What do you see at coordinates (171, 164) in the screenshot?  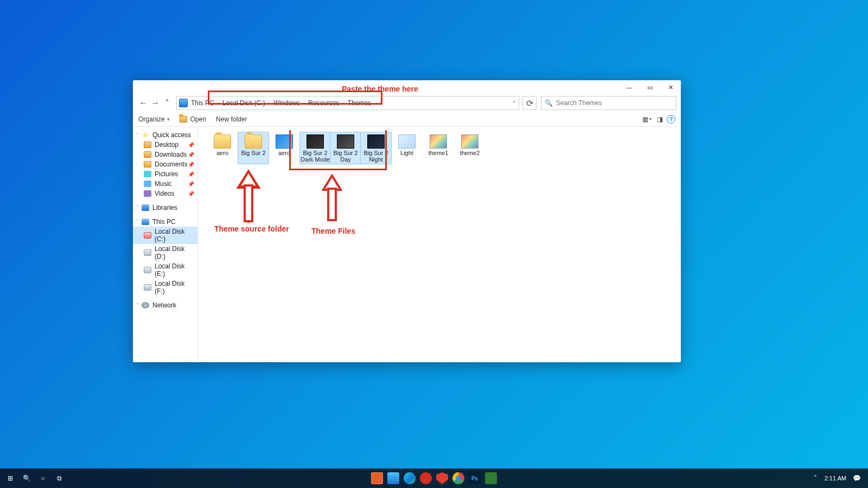 I see `sidebar-item-label: Documents` at bounding box center [171, 164].